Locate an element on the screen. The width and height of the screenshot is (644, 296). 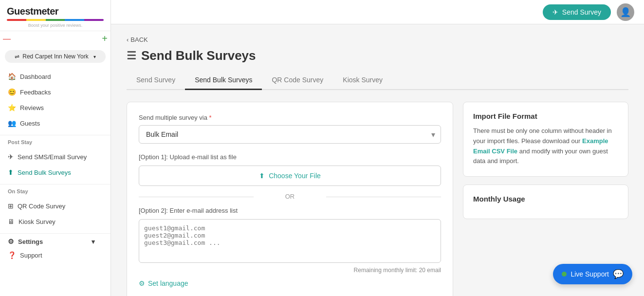
send-icon: ✈ is located at coordinates (555, 12).